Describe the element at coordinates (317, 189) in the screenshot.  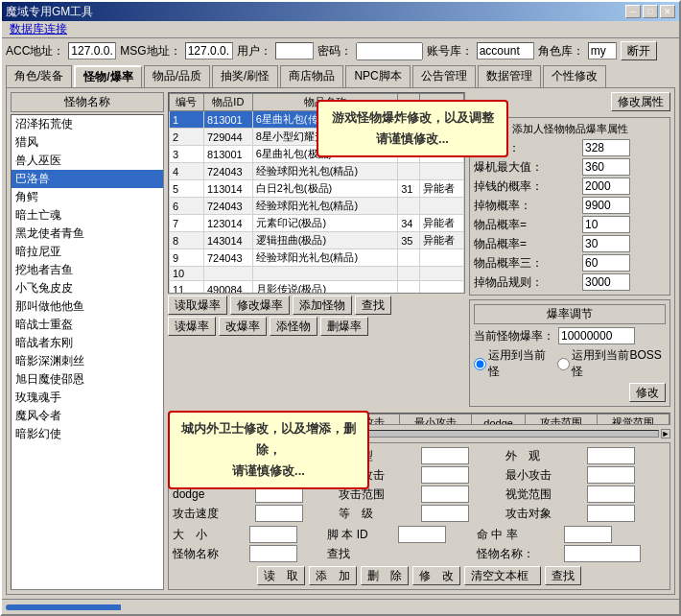
I see `table-row: 5113014白日2礼包(极品)31异能者` at that location.